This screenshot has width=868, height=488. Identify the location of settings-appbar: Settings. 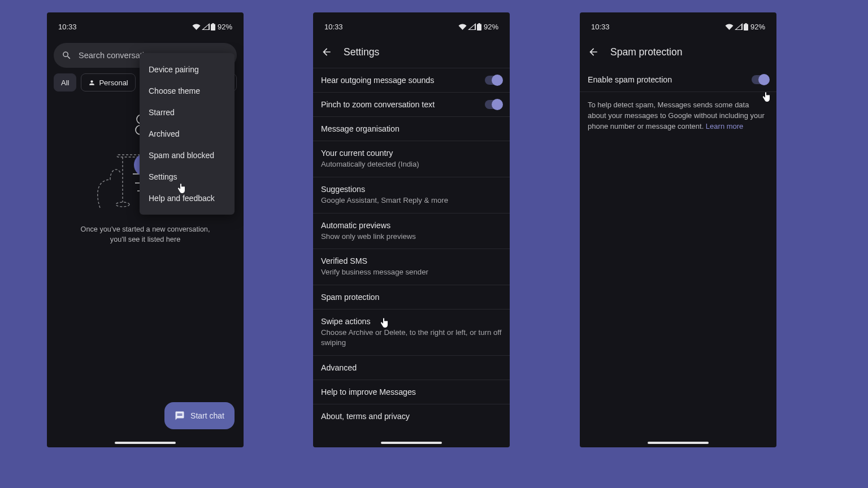
(411, 52).